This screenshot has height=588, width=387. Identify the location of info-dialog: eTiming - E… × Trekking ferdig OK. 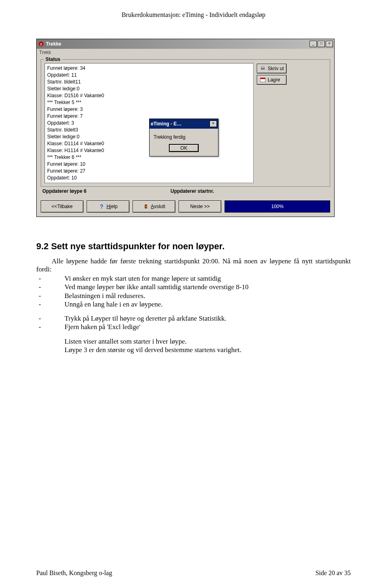
(184, 138).